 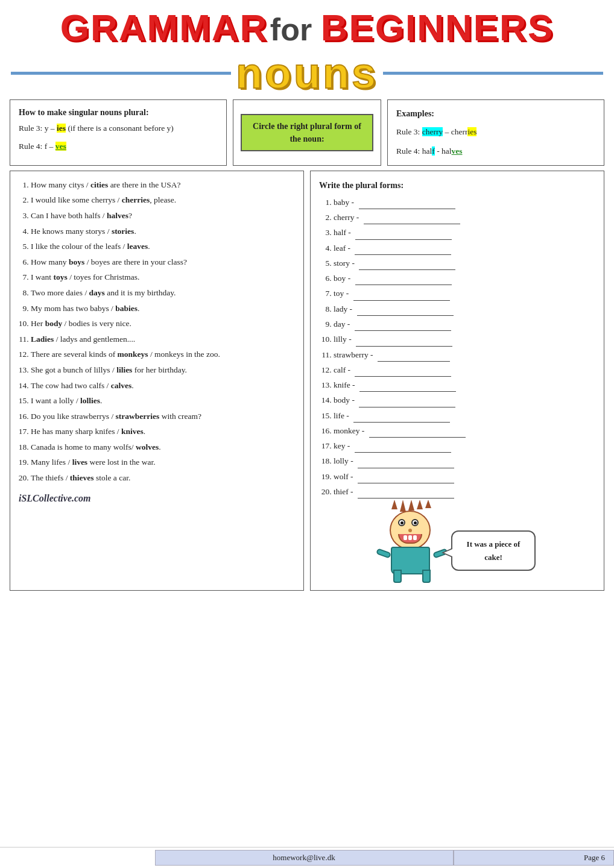 I want to click on cherry-hl: cherry, so click(x=432, y=131).